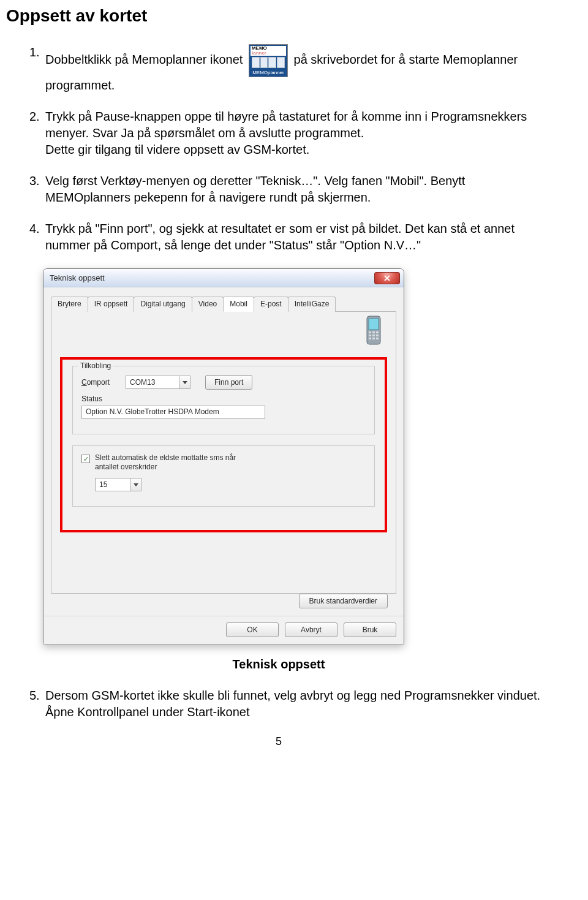  Describe the element at coordinates (224, 445) in the screenshot. I see `highlight-box: Tilkobling Comport COM13 Finn port` at that location.